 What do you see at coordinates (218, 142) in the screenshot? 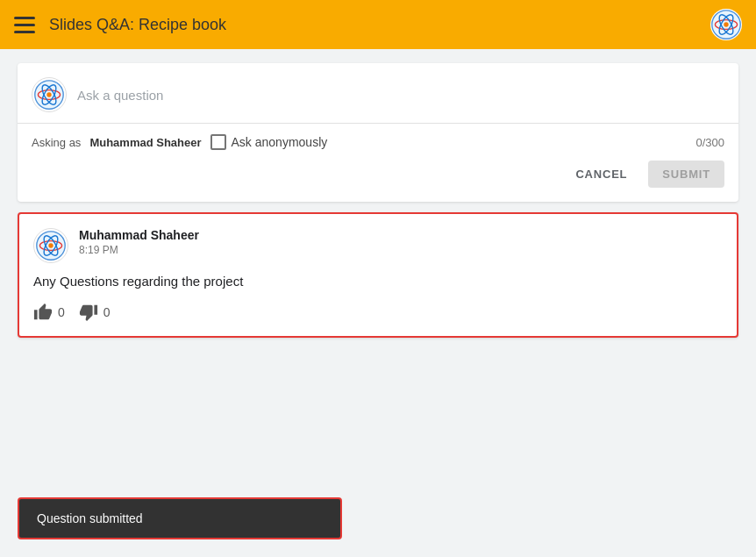
I see `anonymous-checkbox` at bounding box center [218, 142].